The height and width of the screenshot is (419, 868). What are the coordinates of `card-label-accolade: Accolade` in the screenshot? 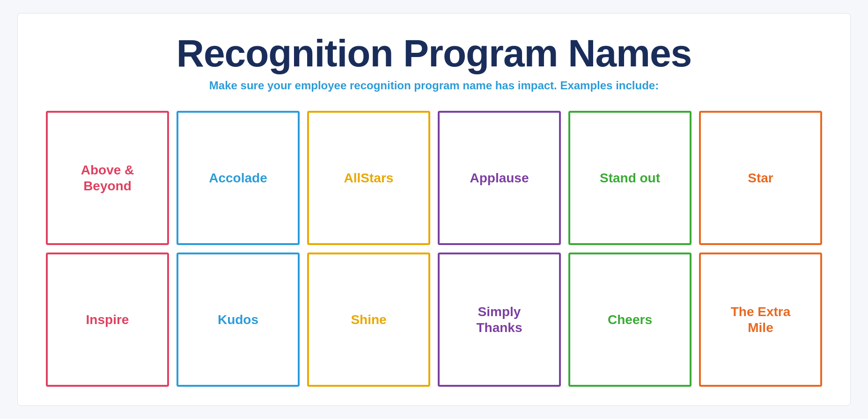 It's located at (238, 178).